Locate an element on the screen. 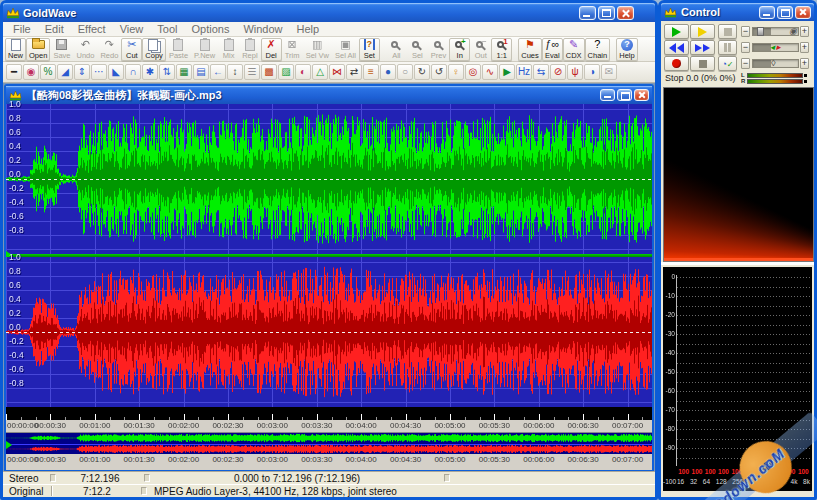  document-minimize-button is located at coordinates (608, 95).